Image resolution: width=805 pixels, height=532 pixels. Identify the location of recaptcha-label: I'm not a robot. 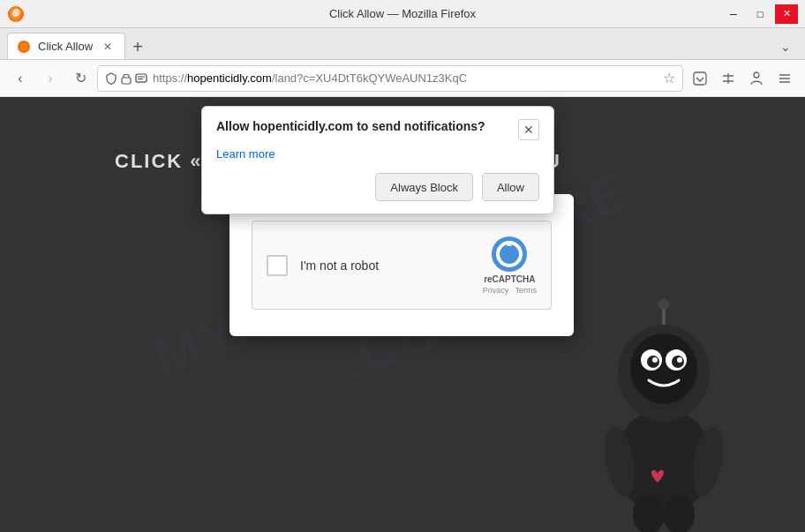
(339, 266).